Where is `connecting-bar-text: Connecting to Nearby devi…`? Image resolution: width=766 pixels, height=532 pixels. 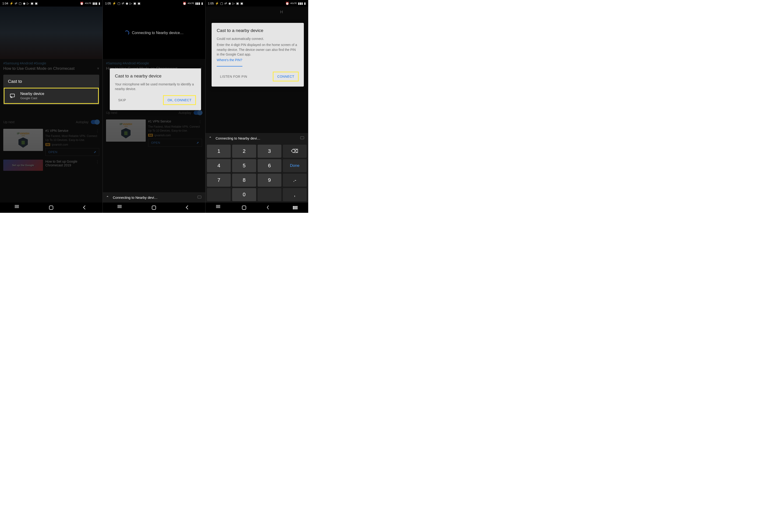
connecting-bar-text: Connecting to Nearby devi… is located at coordinates (153, 197).